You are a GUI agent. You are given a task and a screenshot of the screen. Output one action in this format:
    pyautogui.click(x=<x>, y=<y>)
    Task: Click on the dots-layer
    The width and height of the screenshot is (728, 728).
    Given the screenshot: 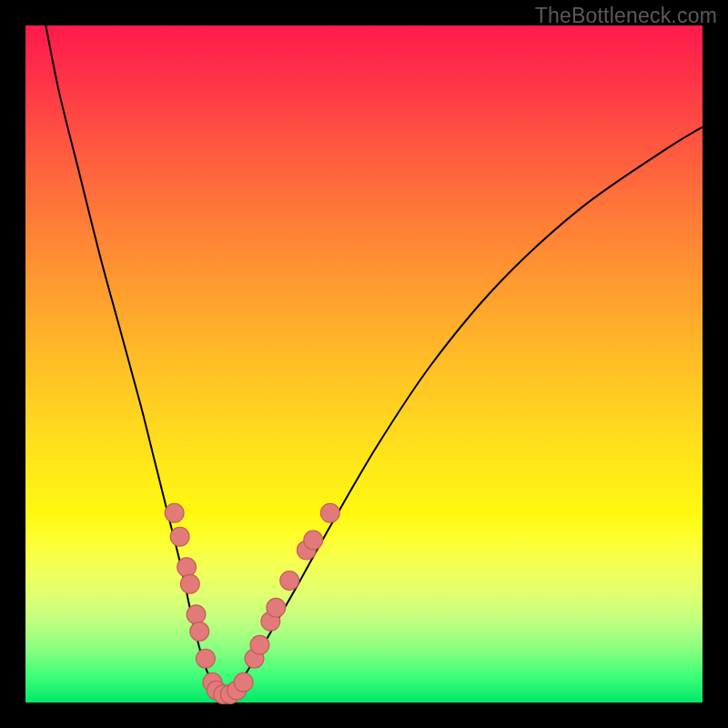 What is the action you would take?
    pyautogui.click(x=252, y=603)
    